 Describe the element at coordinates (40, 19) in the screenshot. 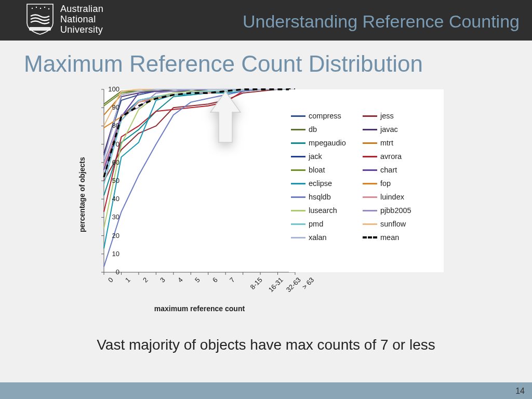

I see `crest-icon` at that location.